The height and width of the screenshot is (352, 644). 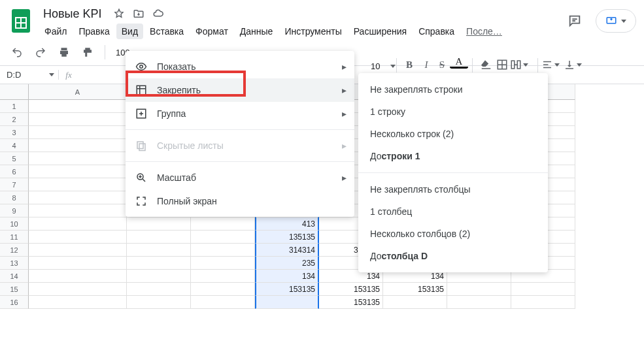 I want to click on cell-D12: 314314, so click(x=287, y=250).